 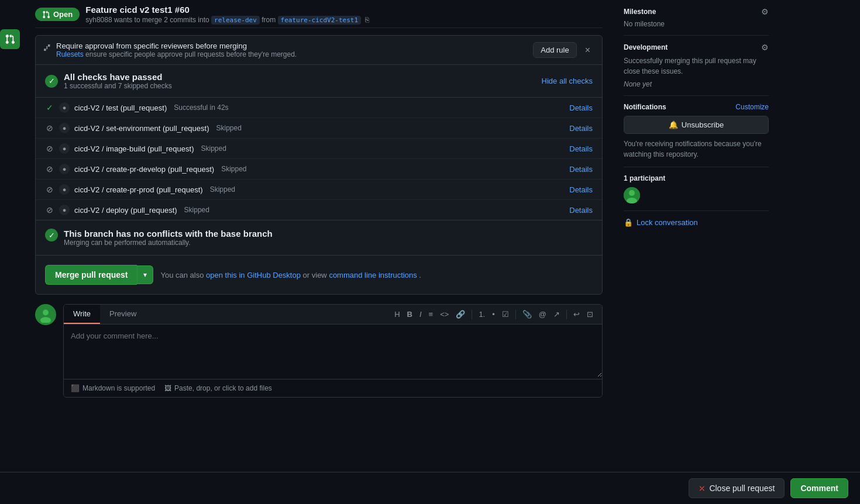 I want to click on toolbar-ref-button: ↗, so click(x=557, y=315).